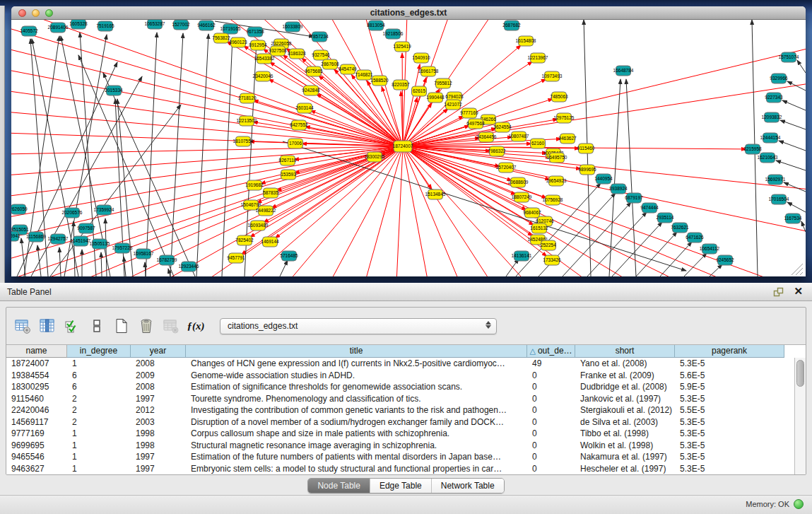 This screenshot has width=812, height=514. What do you see at coordinates (506, 168) in the screenshot?
I see `graph-node: 15720407` at bounding box center [506, 168].